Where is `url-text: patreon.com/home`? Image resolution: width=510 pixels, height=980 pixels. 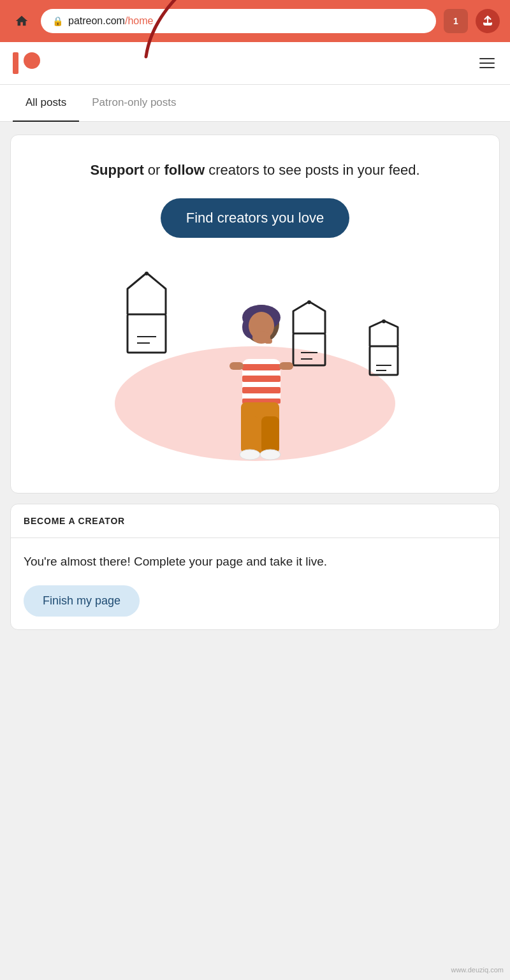
url-text: patreon.com/home is located at coordinates (111, 21).